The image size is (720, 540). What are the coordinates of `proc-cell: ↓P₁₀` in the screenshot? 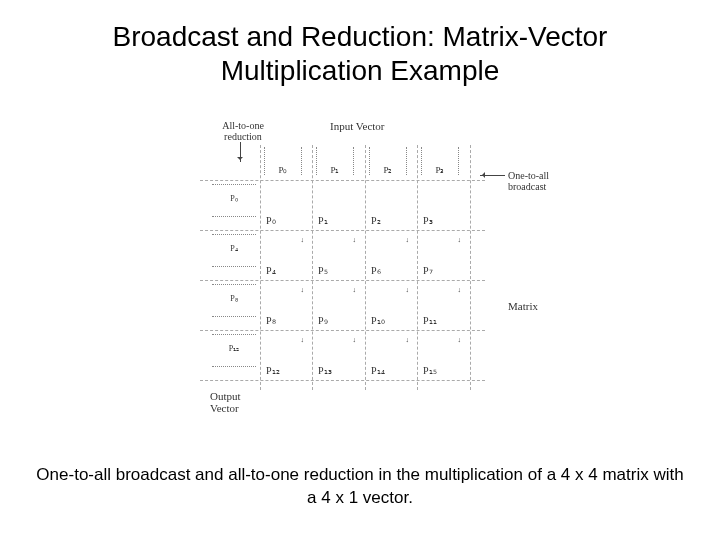 It's located at (391, 305).